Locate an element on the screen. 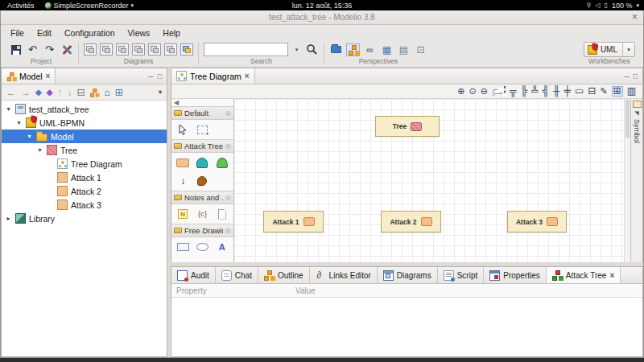  project-settings-button is located at coordinates (66, 50).